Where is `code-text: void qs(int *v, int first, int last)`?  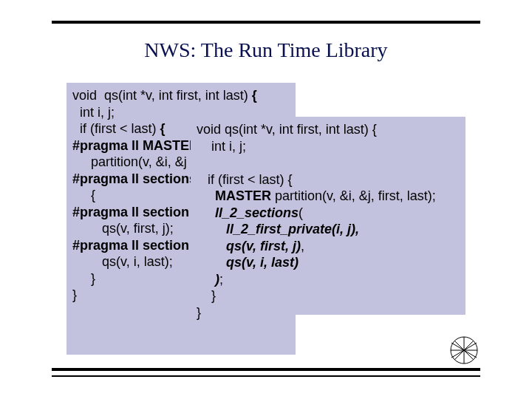 code-text: void qs(int *v, int first, int last) is located at coordinates (163, 95).